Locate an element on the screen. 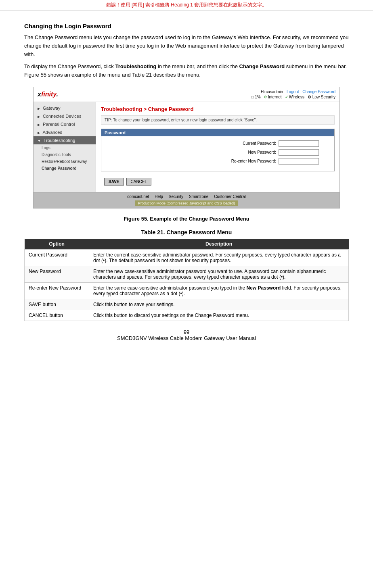 The width and height of the screenshot is (373, 588). table-cell-option: CANCEL button is located at coordinates (57, 315).